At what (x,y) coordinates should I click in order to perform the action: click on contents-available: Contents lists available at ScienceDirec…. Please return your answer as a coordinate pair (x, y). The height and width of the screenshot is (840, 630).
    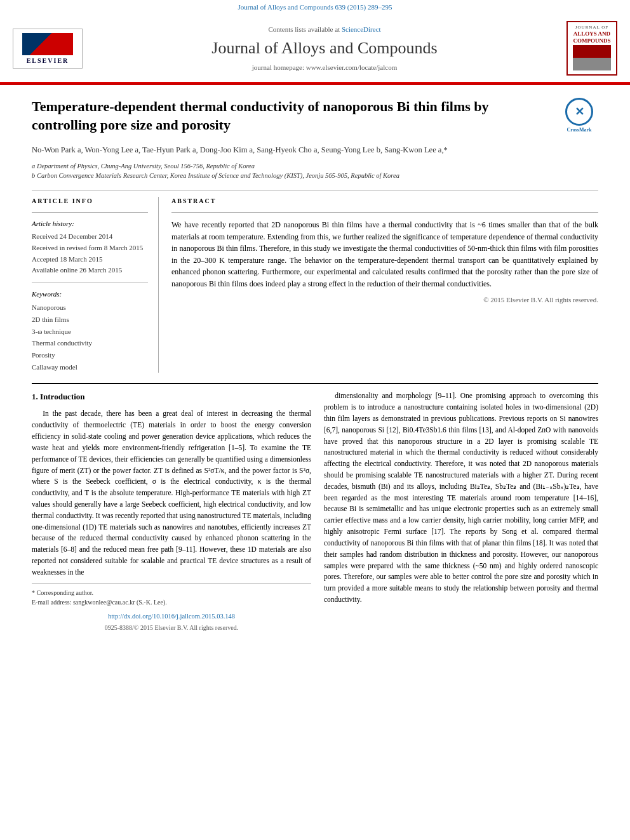
    Looking at the image, I should click on (325, 29).